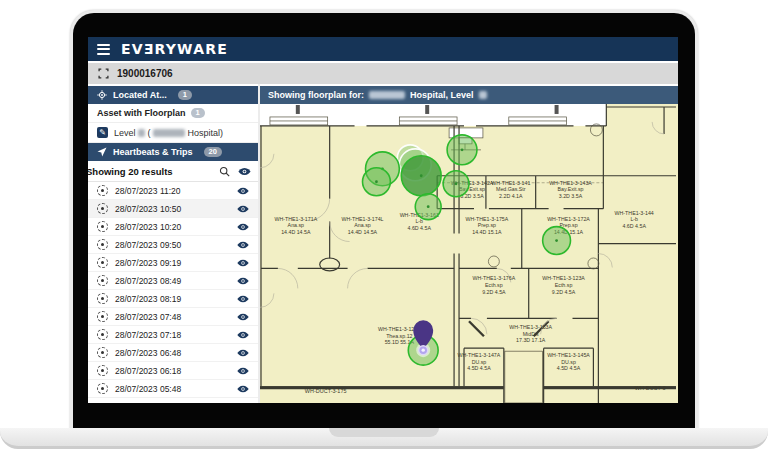 Image resolution: width=768 pixels, height=461 pixels. I want to click on heartbeat-row: 28/07/2023 07:18, so click(173, 335).